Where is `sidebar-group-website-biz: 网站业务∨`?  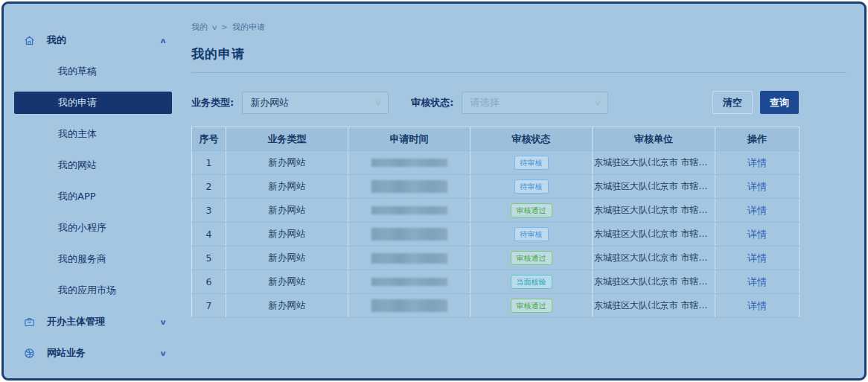 sidebar-group-website-biz: 网站业务∨ is located at coordinates (93, 353).